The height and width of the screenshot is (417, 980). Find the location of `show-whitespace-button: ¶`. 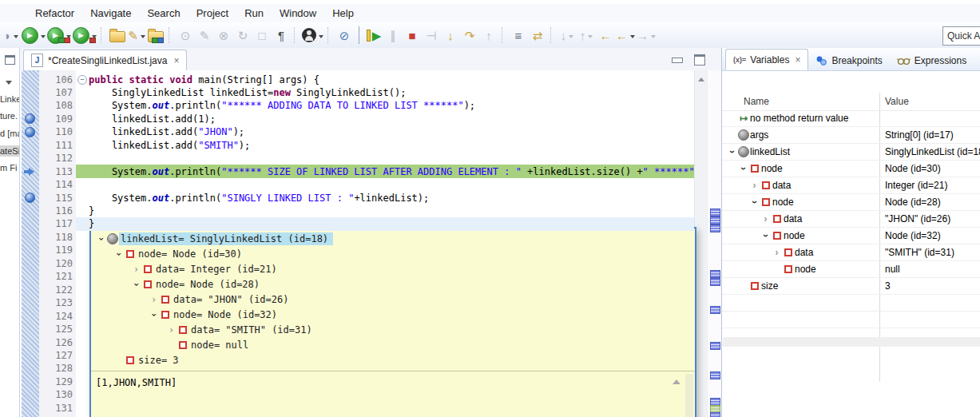

show-whitespace-button: ¶ is located at coordinates (281, 35).